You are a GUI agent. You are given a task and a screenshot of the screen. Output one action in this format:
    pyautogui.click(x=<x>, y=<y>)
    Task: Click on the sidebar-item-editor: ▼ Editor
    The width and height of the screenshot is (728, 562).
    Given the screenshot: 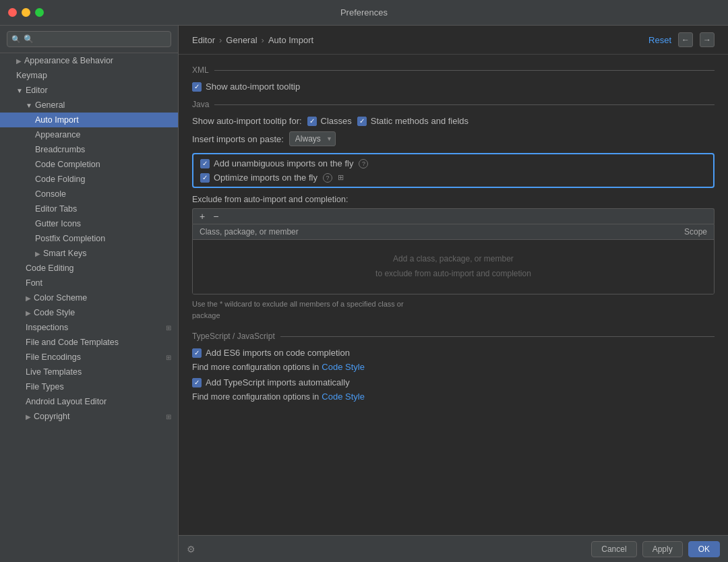 What is the action you would take?
    pyautogui.click(x=89, y=90)
    